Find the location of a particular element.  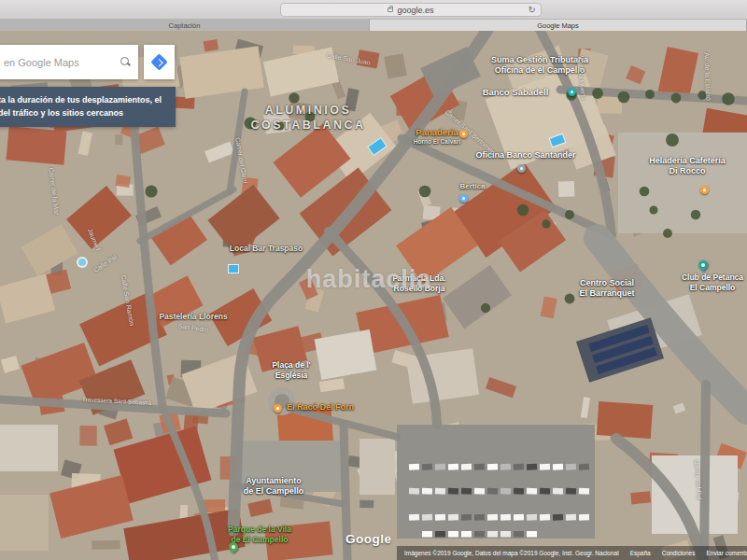

poi-label-panaderia: PanaderíaHorno El Calvari is located at coordinates (437, 136).